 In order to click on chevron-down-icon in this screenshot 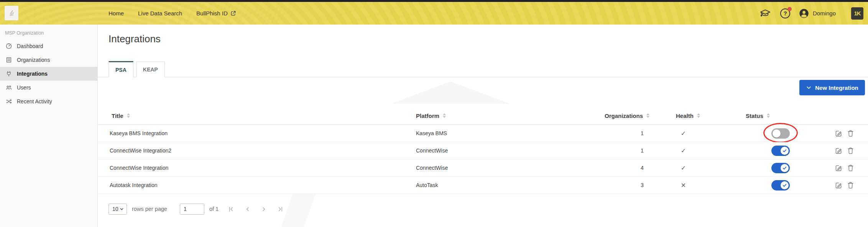, I will do `click(809, 88)`.